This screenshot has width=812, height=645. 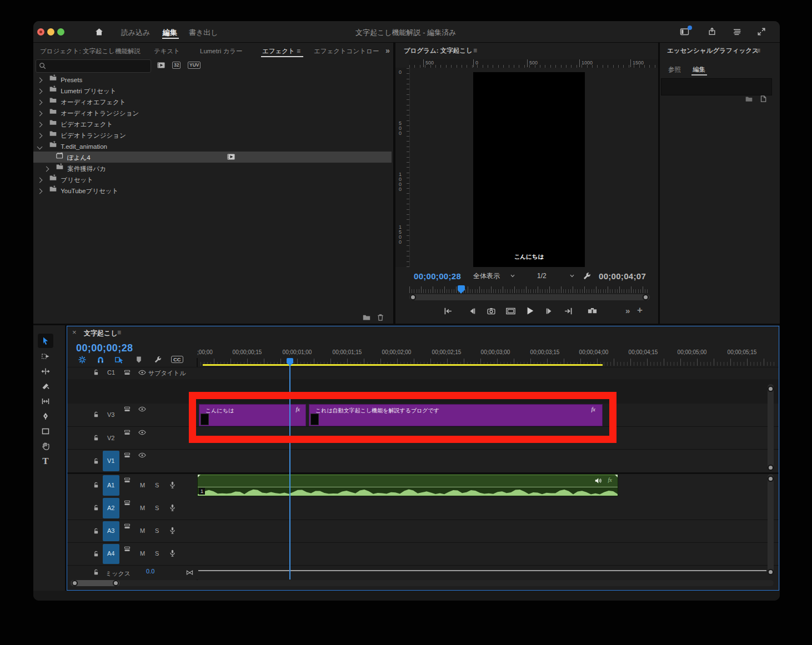 I want to click on bit32-filter-icon: 32, so click(x=177, y=65).